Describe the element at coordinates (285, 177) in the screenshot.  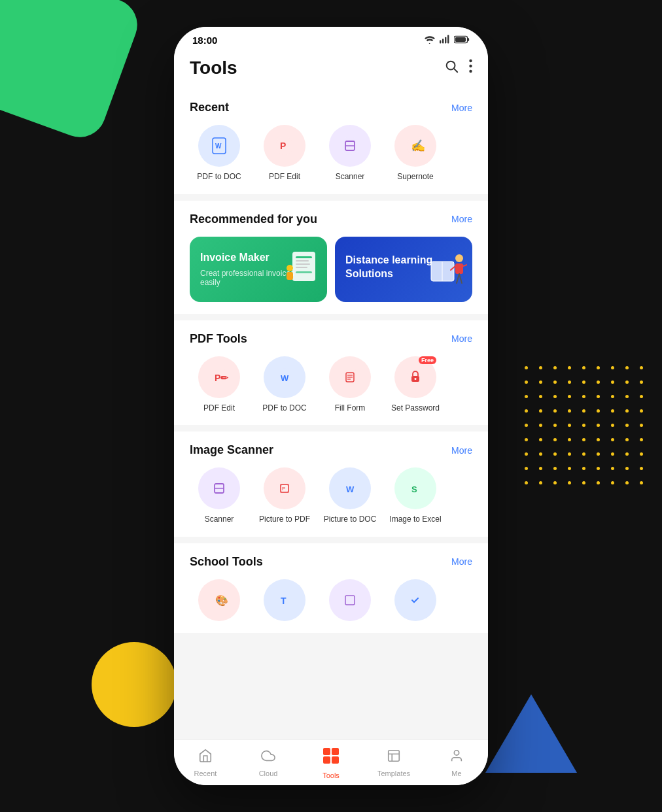
I see `pdf-edit-label: PDF Edit` at that location.